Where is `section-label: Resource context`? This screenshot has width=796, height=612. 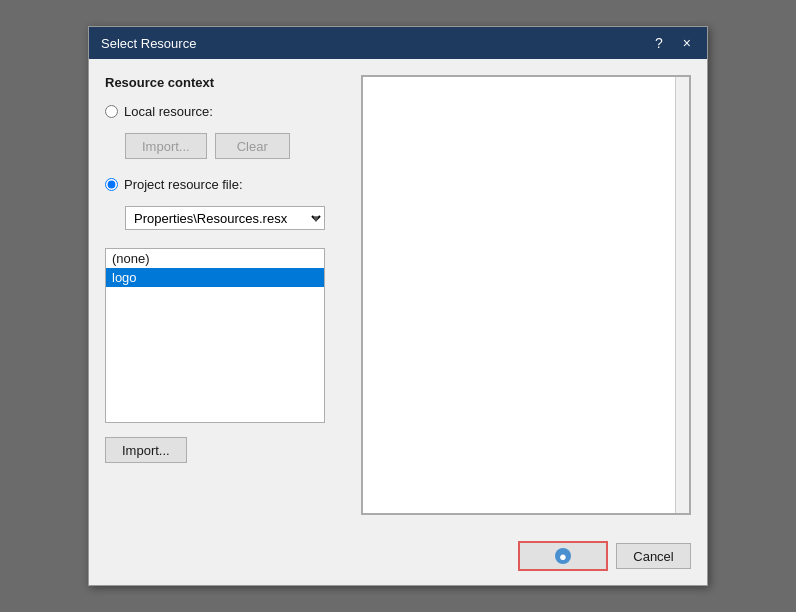
section-label: Resource context is located at coordinates (225, 82).